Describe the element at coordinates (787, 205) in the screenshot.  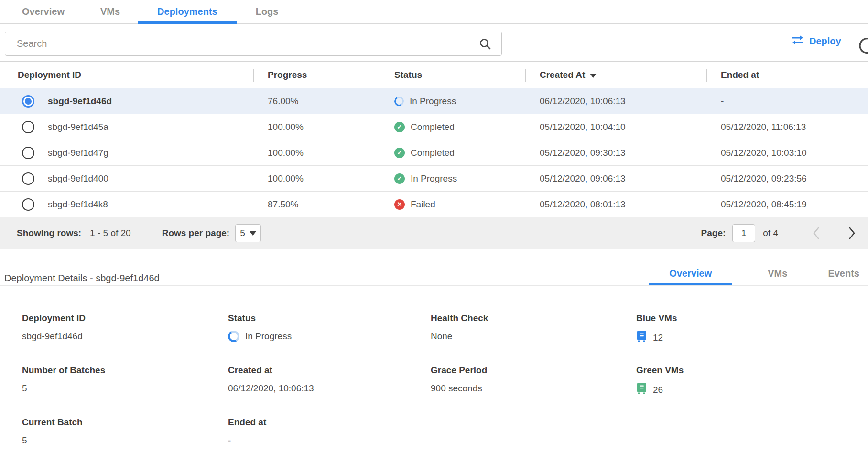
I see `ended-at-cell: 05/12/2020, 08:45:19` at that location.